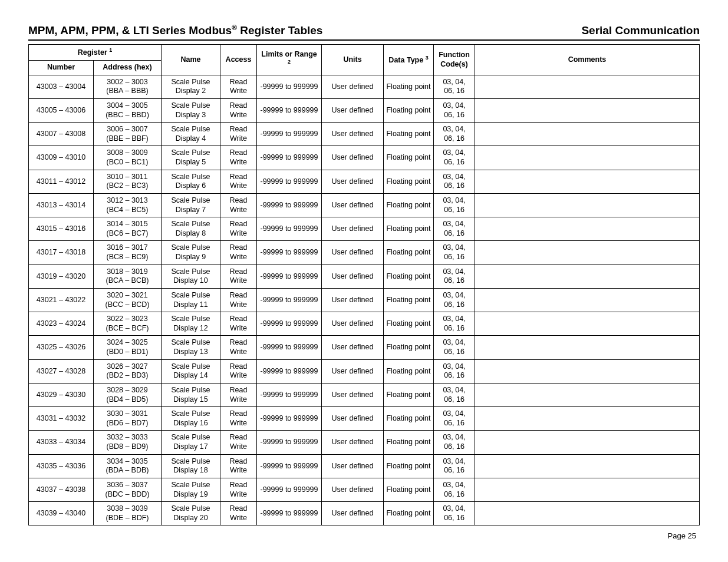 The height and width of the screenshot is (562, 728). What do you see at coordinates (61, 419) in the screenshot?
I see `cell-number: 43031 – 43032` at bounding box center [61, 419].